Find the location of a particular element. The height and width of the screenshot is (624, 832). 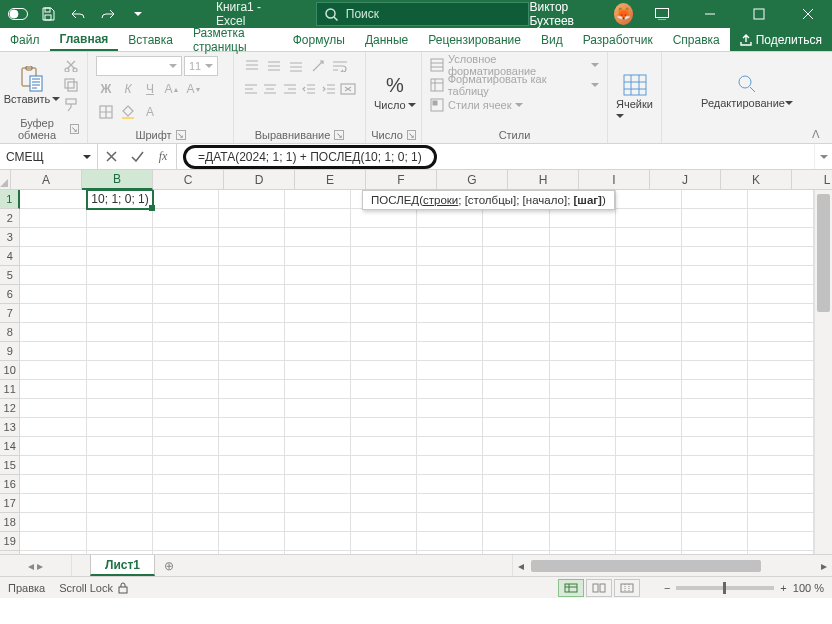

row-header-17: 17 is located at coordinates (10, 504).